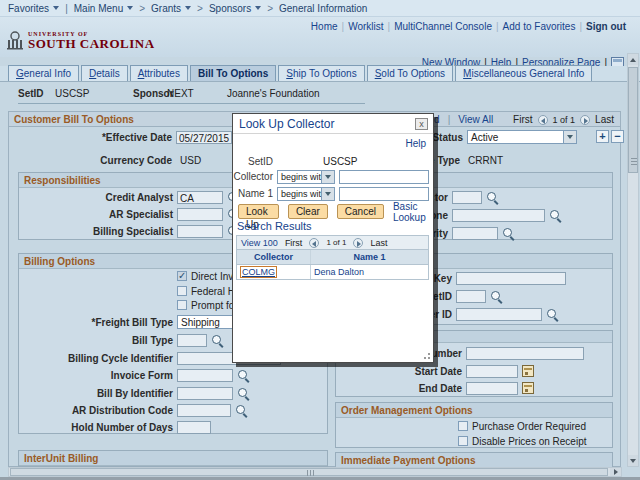 This screenshot has width=640, height=480. What do you see at coordinates (522, 441) in the screenshot?
I see `disable-prices-row: Disable Prices on Receipt` at bounding box center [522, 441].